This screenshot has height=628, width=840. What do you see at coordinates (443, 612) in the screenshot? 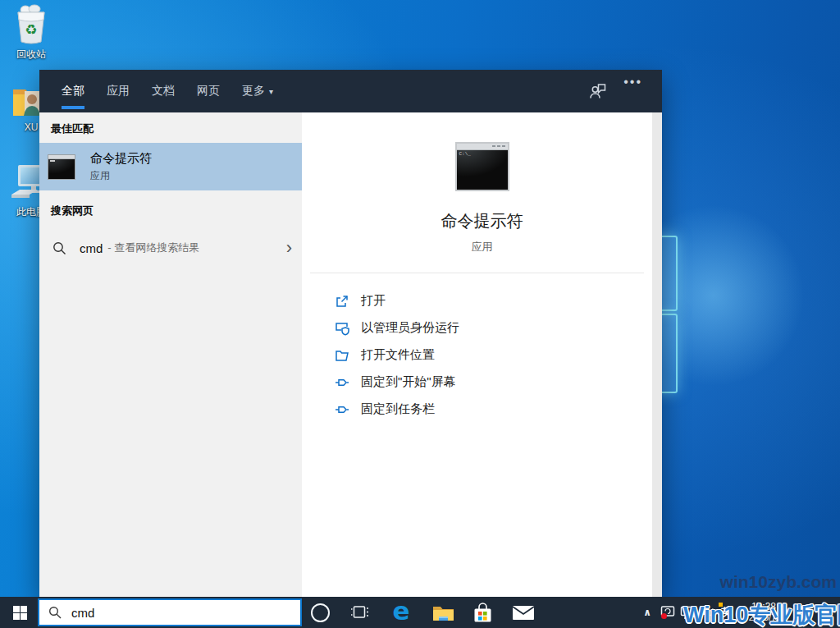
I see `file-explorer-button` at bounding box center [443, 612].